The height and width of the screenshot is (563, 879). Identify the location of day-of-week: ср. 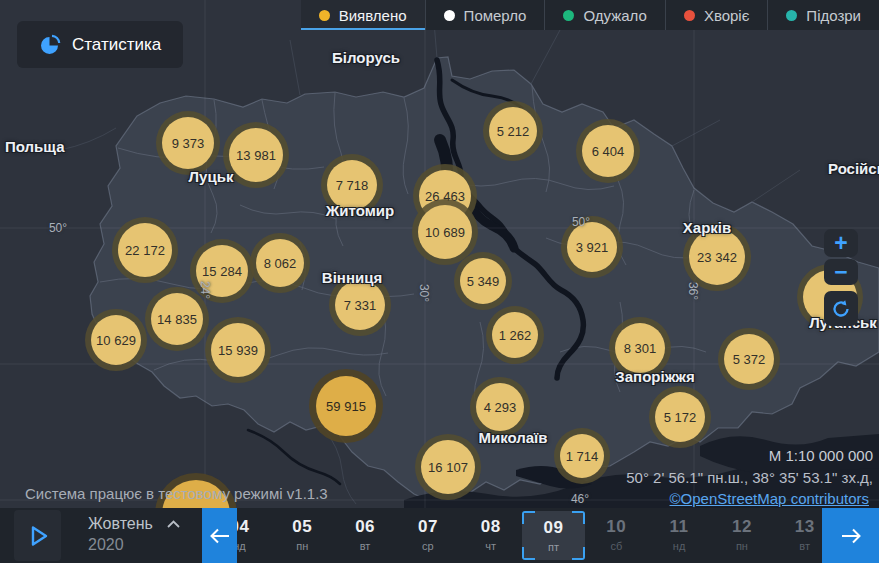
(428, 546).